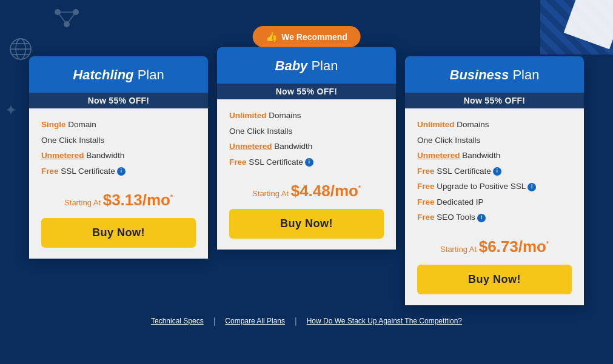  What do you see at coordinates (495, 187) in the screenshot?
I see `feature-item: Free Upgrade to Positive SSLi` at bounding box center [495, 187].